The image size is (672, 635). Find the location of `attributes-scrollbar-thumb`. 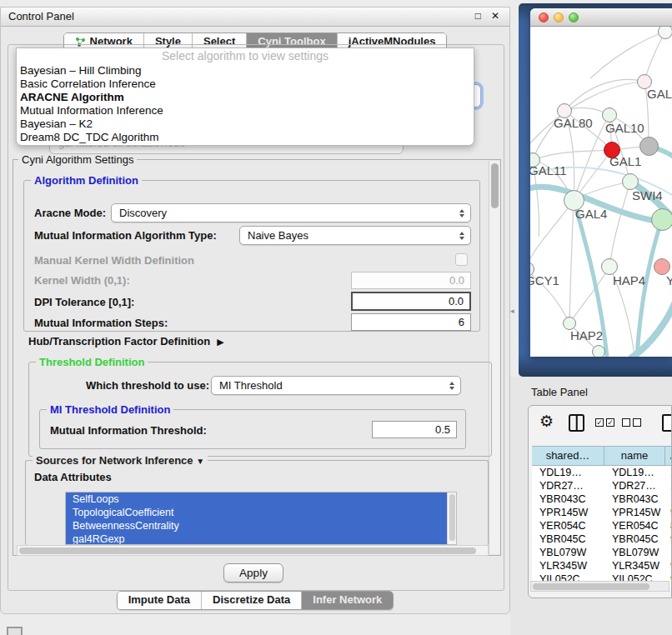

attributes-scrollbar-thumb is located at coordinates (452, 518).